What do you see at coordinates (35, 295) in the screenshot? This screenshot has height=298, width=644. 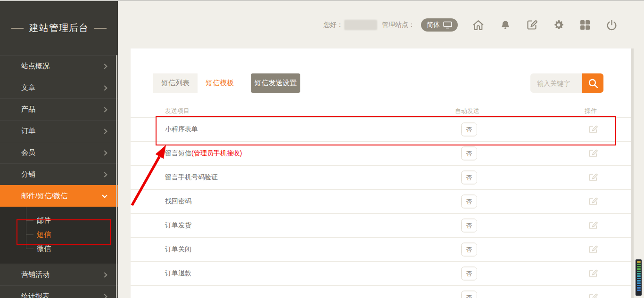 I see `sidebar-item-label: 统计报表` at bounding box center [35, 295].